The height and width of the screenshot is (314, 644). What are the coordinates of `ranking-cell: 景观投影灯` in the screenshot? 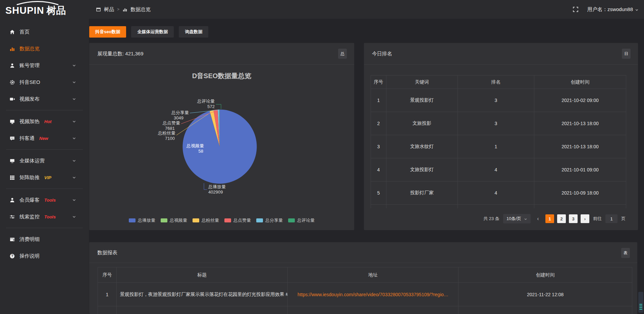 It's located at (422, 101).